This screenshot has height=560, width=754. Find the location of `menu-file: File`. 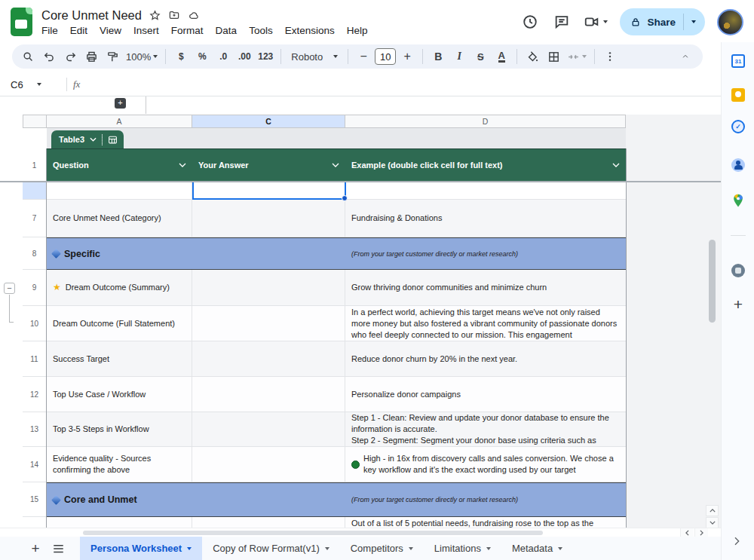

menu-file: File is located at coordinates (50, 30).